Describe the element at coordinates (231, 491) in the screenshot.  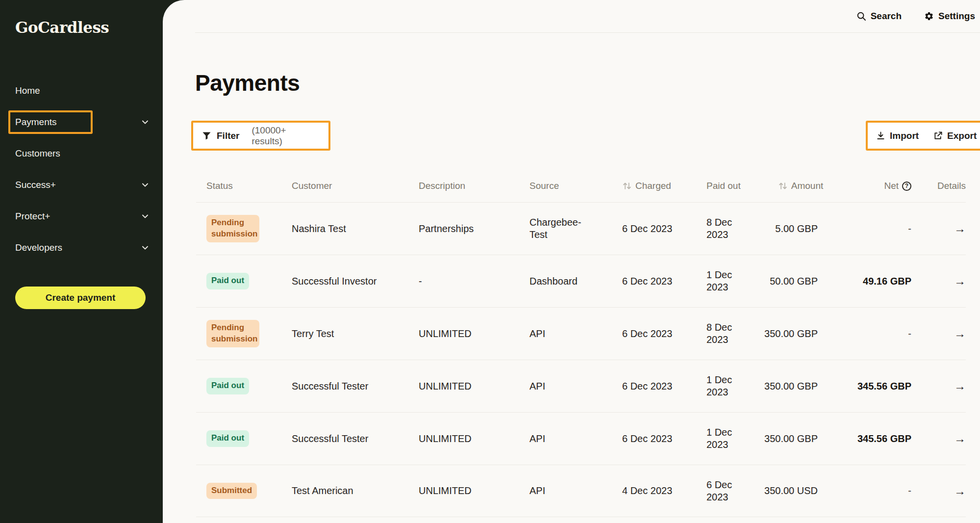
I see `status-badge: Submitted` at that location.